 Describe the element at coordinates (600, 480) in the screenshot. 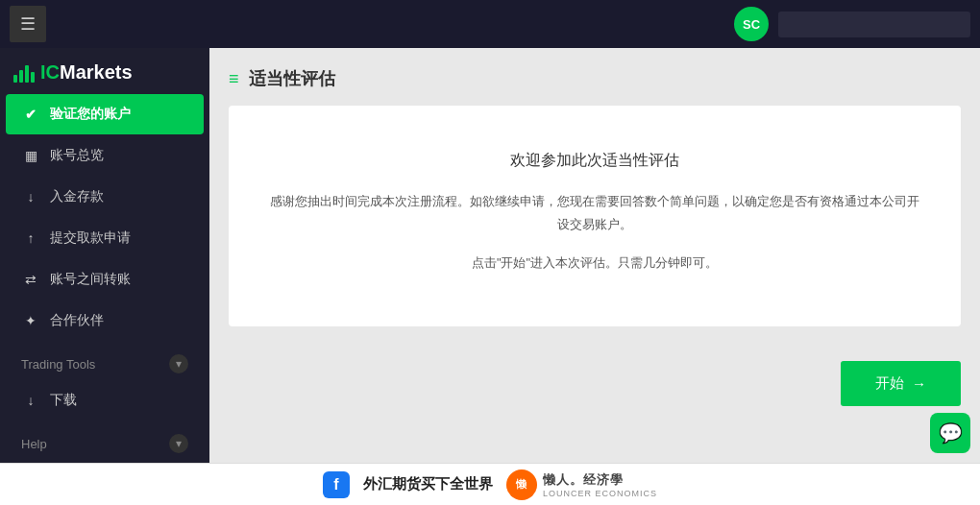

I see `badge-main-text: 懒人。经济學` at that location.